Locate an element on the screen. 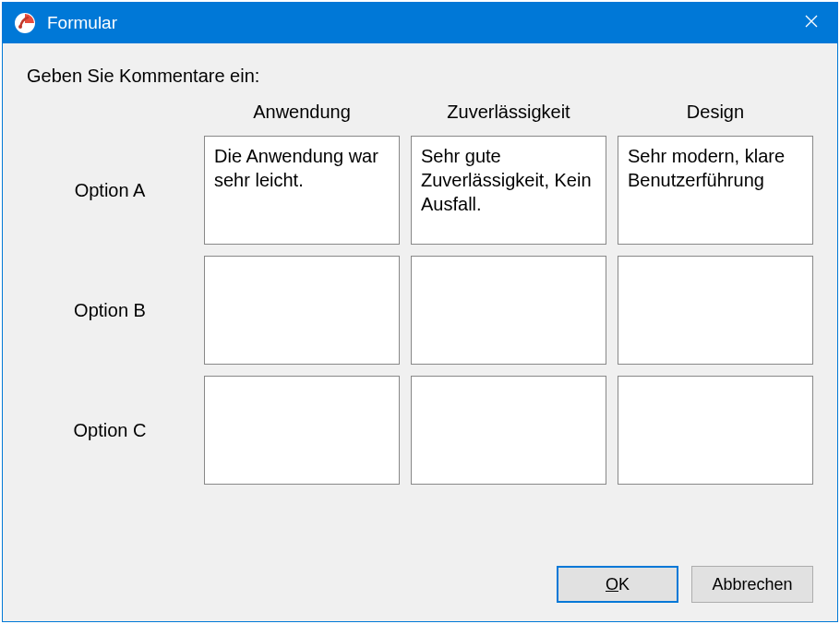  row-label: Option A is located at coordinates (110, 190).